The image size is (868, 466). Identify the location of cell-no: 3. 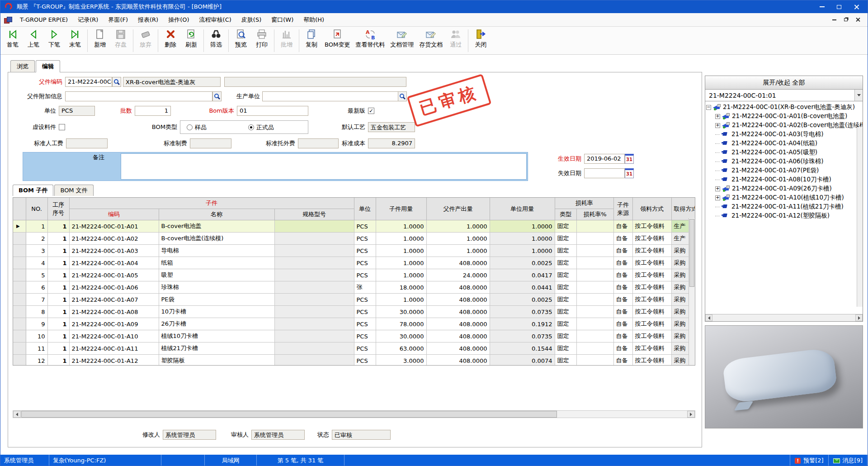
(37, 251).